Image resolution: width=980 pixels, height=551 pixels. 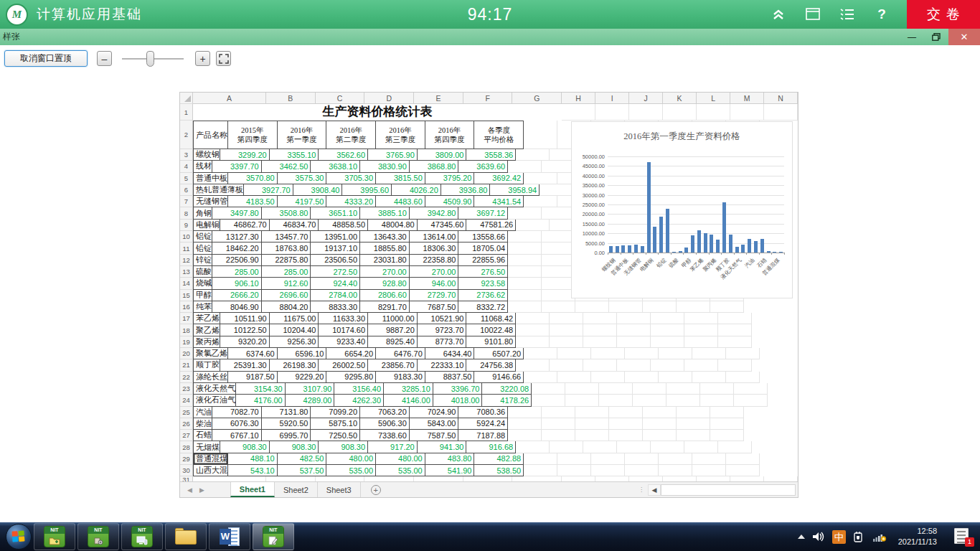 What do you see at coordinates (499, 459) in the screenshot?
I see `cell-value: 482.88` at bounding box center [499, 459].